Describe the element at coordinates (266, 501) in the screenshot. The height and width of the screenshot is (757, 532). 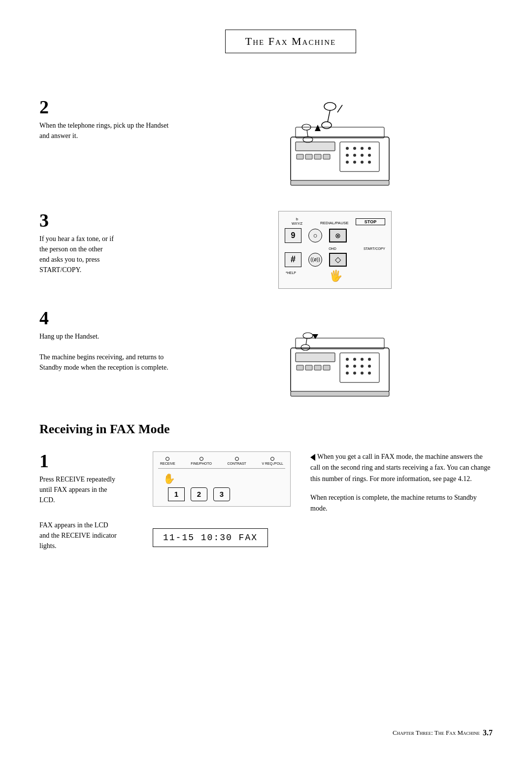
I see `fax-mode-row: 1 Press RECEIVE repeatedly until FAX app…` at that location.